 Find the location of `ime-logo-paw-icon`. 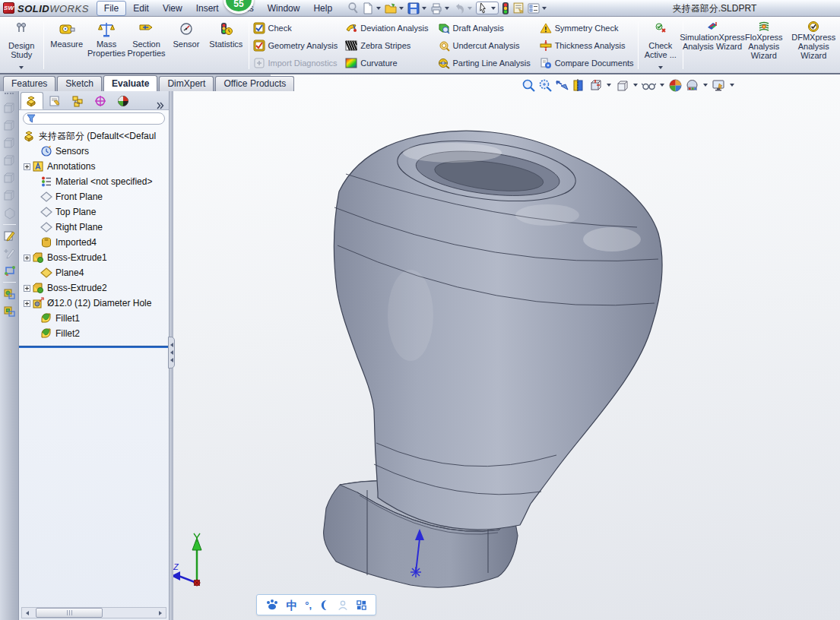

ime-logo-paw-icon is located at coordinates (272, 605).